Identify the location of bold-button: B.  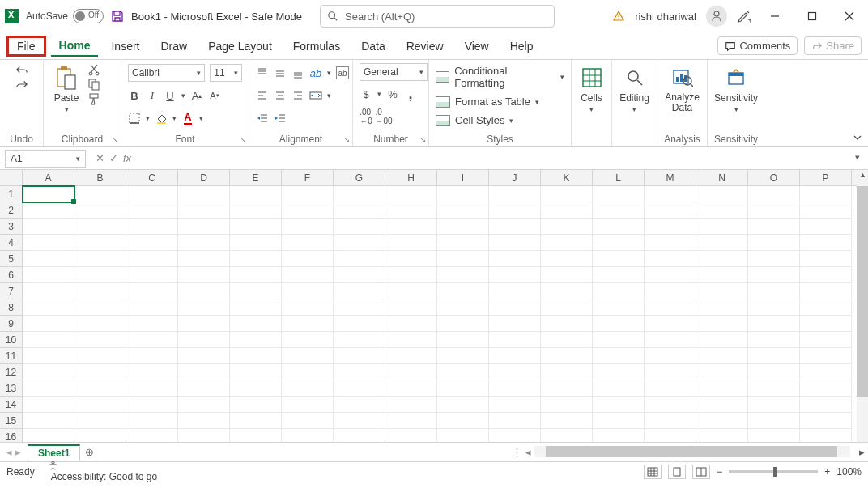
(134, 96).